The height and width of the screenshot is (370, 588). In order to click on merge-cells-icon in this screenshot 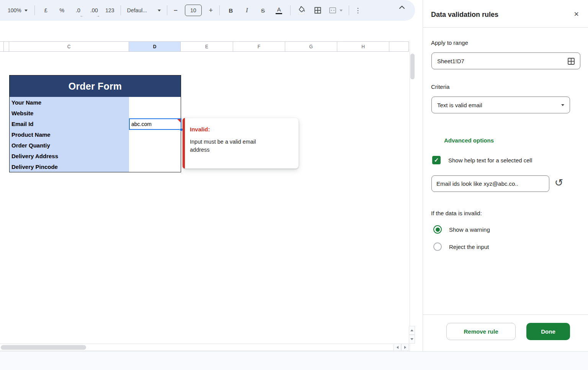, I will do `click(333, 10)`.